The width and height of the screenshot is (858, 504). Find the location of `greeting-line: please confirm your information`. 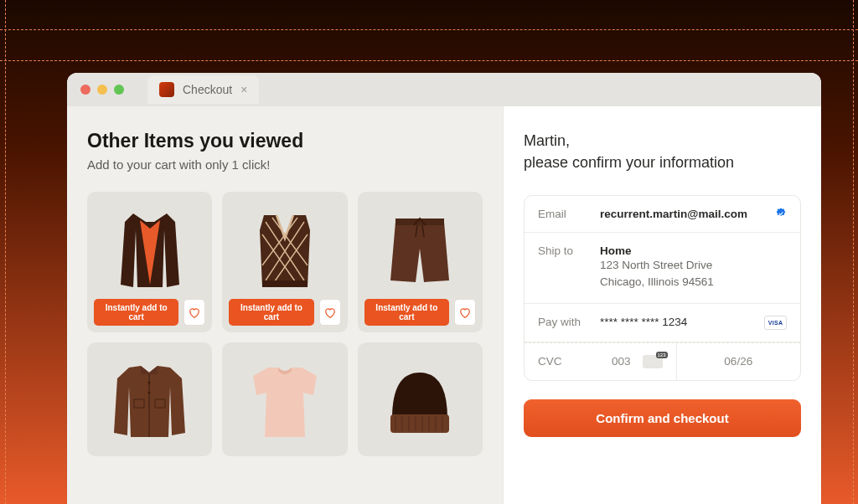

greeting-line: please confirm your information is located at coordinates (628, 162).